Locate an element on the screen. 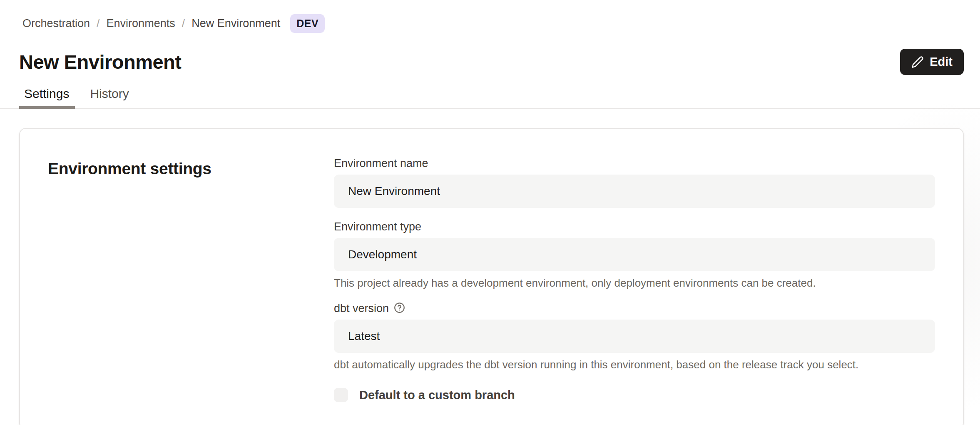 The image size is (980, 425). edit-button: Edit is located at coordinates (932, 62).